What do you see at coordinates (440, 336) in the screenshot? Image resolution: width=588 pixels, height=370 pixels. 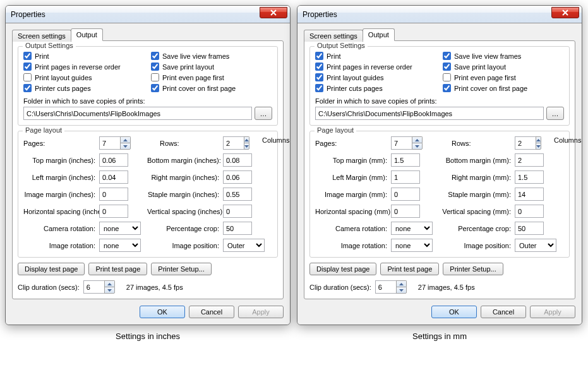 I see `caption: Settings in mm` at bounding box center [440, 336].